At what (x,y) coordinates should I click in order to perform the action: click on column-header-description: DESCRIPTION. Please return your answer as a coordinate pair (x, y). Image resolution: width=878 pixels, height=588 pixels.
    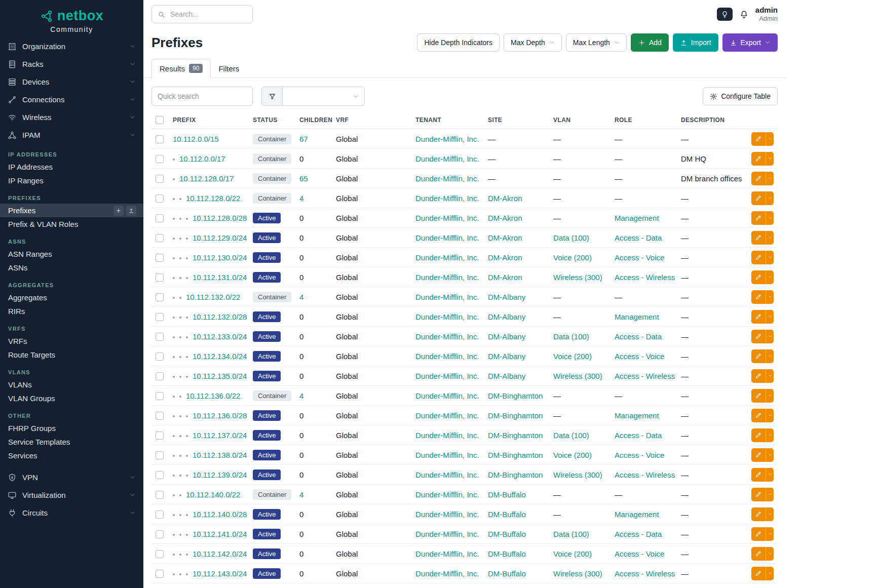
    Looking at the image, I should click on (712, 121).